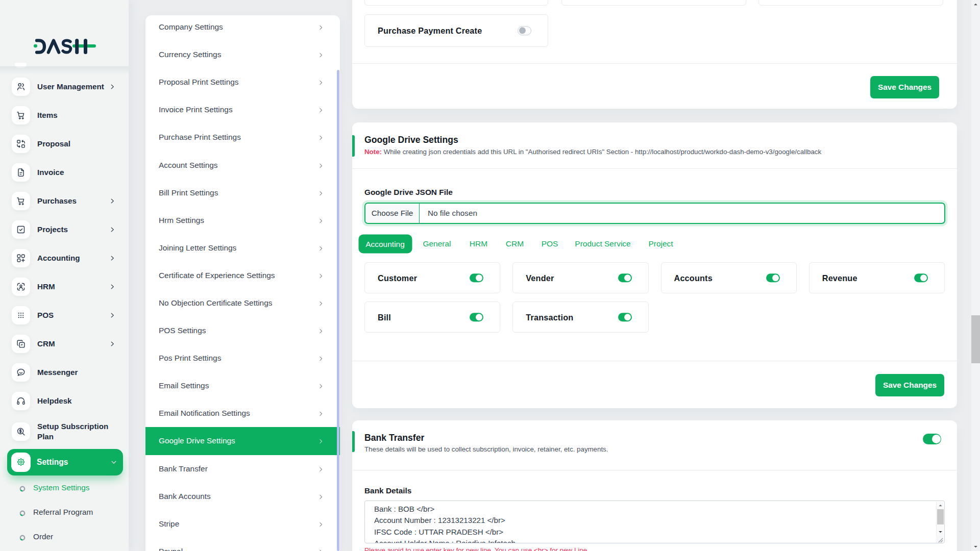  Describe the element at coordinates (243, 28) in the screenshot. I see `settings-menu-item-company-settings: Company Settings` at that location.